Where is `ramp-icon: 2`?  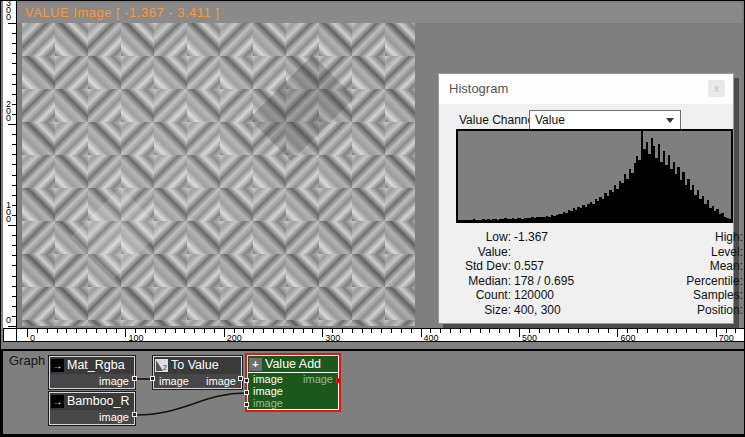
ramp-icon: 2 is located at coordinates (162, 366).